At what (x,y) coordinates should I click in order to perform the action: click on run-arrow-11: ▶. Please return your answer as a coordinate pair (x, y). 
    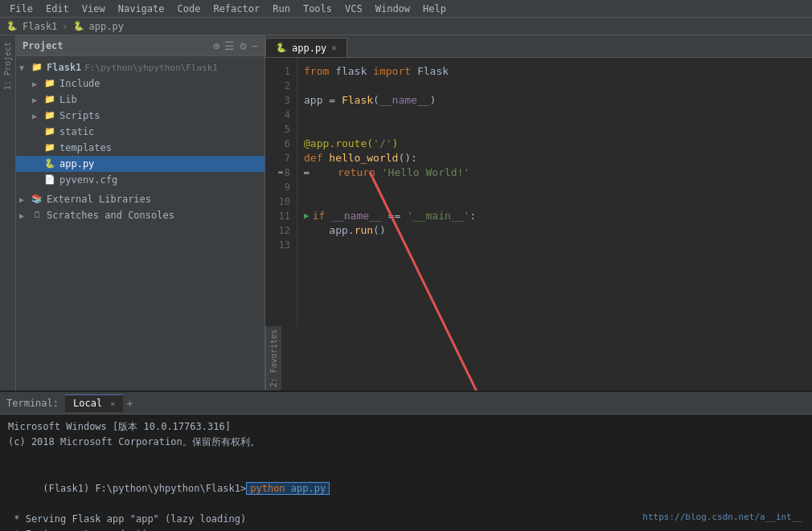
    Looking at the image, I should click on (307, 217).